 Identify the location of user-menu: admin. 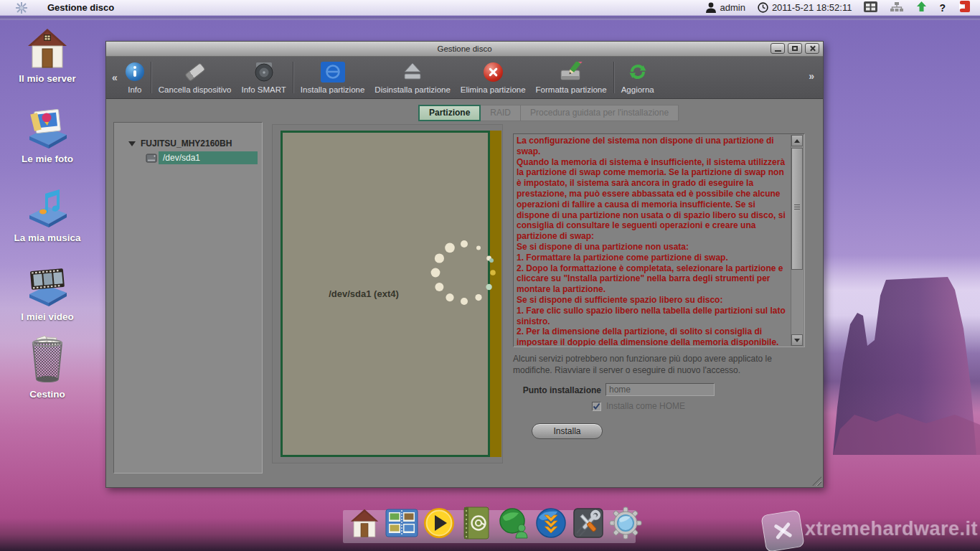
(725, 7).